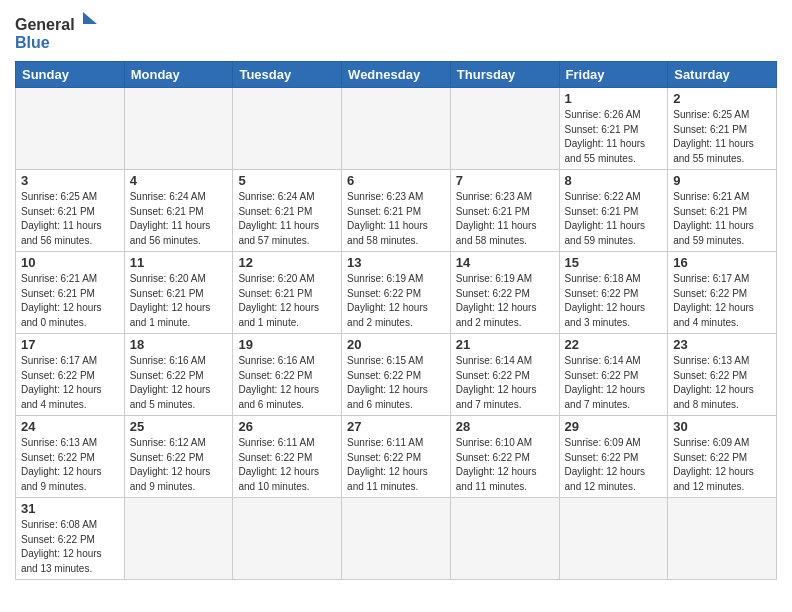 This screenshot has width=792, height=612. What do you see at coordinates (614, 426) in the screenshot?
I see `day-number: 29` at bounding box center [614, 426].